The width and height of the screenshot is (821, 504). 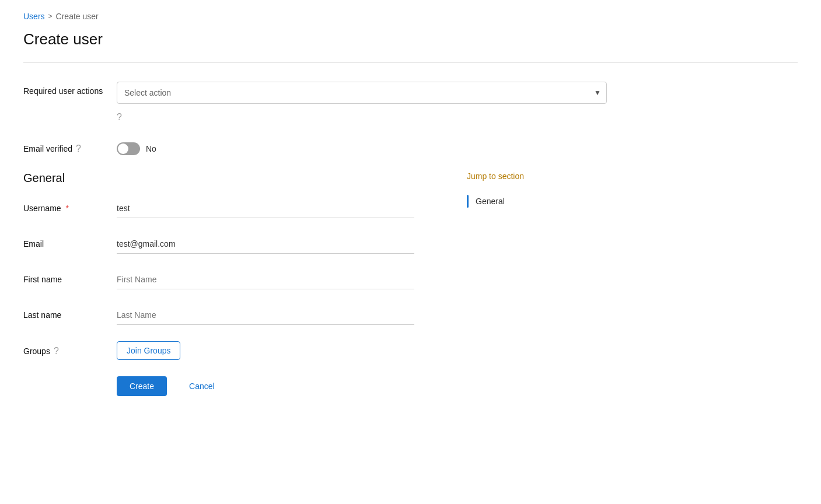 What do you see at coordinates (265, 315) in the screenshot?
I see `last-name-input` at bounding box center [265, 315].